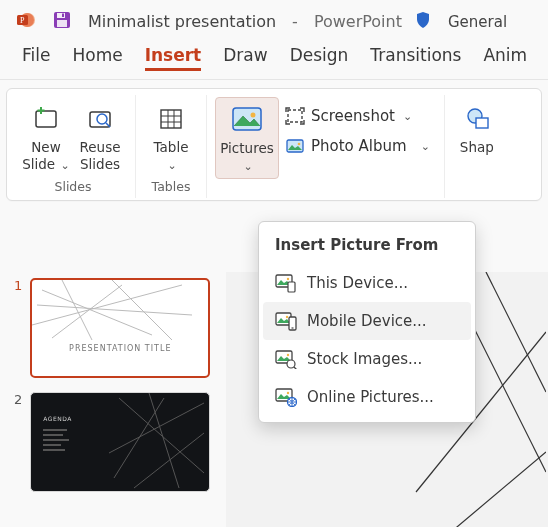 The height and width of the screenshot is (527, 548). I want to click on save-icon, so click(62, 22).